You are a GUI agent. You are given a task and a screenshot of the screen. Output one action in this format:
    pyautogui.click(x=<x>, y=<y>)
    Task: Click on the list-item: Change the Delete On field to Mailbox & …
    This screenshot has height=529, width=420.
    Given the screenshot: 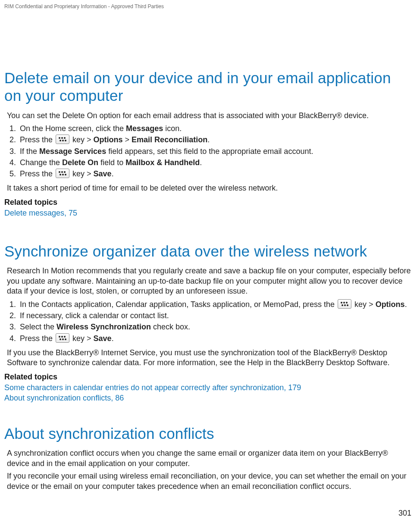 What is the action you would take?
    pyautogui.click(x=215, y=163)
    